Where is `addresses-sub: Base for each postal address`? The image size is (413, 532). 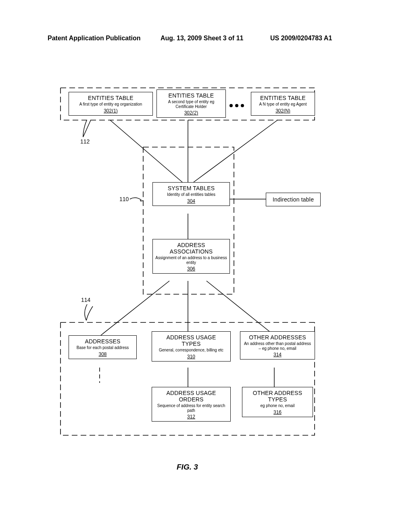 addresses-sub: Base for each postal address is located at coordinates (102, 348).